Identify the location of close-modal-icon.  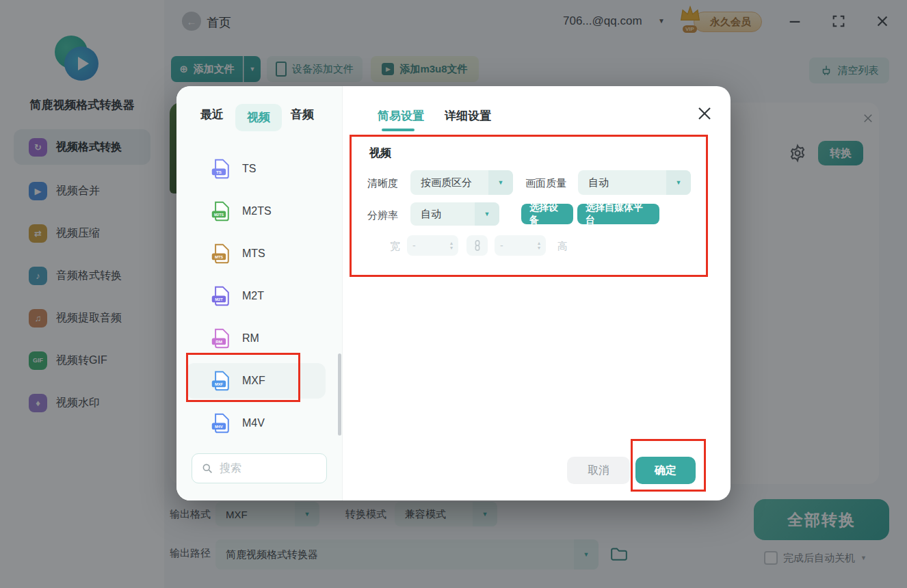
(705, 115).